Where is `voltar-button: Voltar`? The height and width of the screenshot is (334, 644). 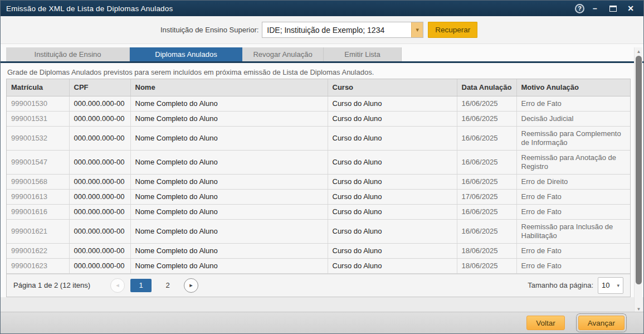 voltar-button: Voltar is located at coordinates (546, 323).